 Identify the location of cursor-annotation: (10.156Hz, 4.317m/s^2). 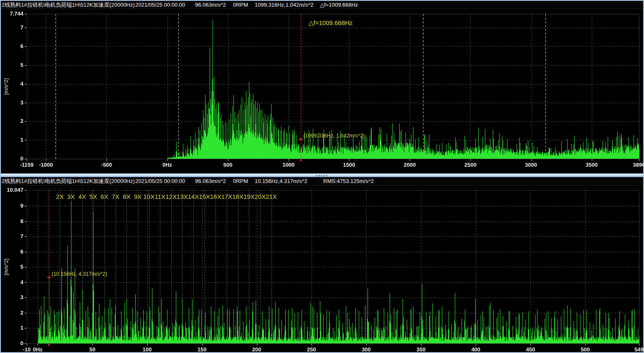
(79, 274).